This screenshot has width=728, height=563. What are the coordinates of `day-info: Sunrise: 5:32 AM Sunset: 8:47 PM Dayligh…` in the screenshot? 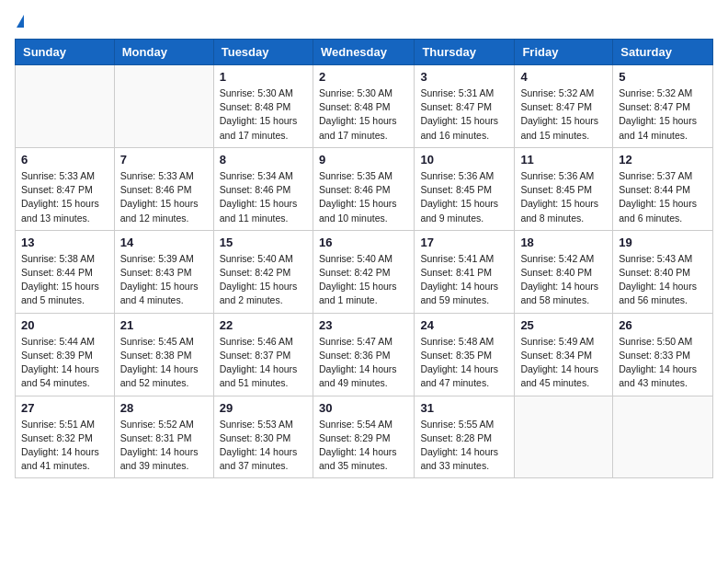 It's located at (563, 114).